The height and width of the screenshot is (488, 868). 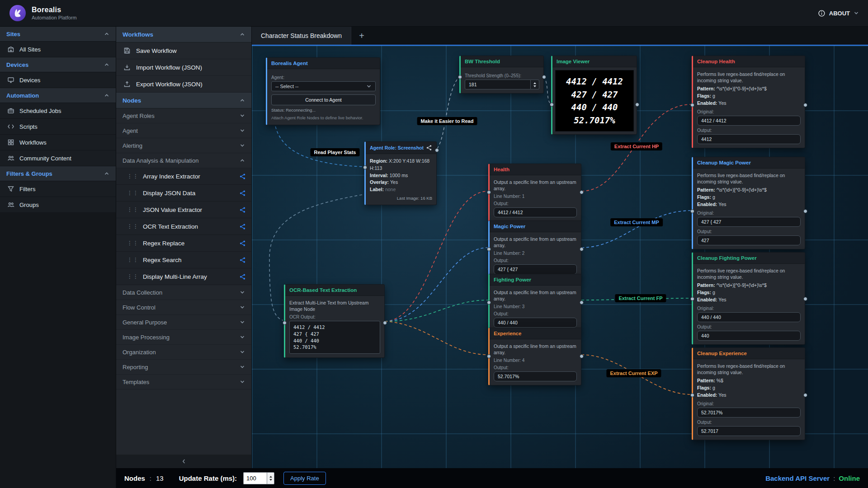 What do you see at coordinates (184, 51) in the screenshot?
I see `save-workflow-button: Save Workflow` at bounding box center [184, 51].